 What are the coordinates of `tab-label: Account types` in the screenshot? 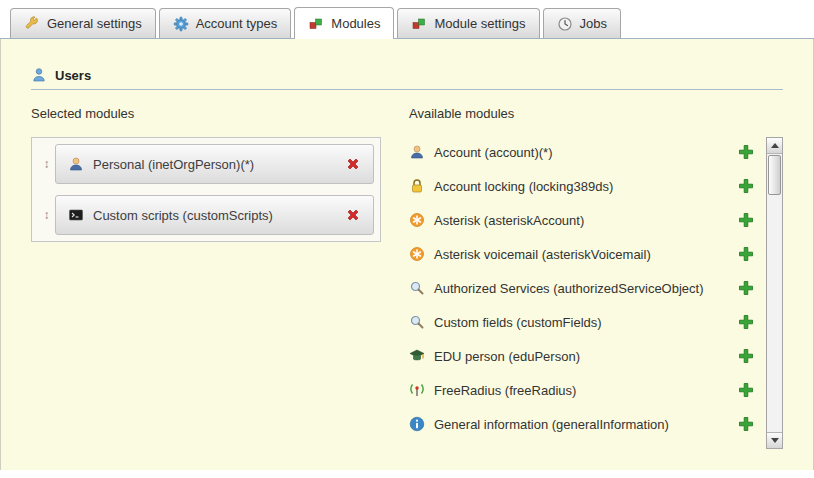 It's located at (237, 24).